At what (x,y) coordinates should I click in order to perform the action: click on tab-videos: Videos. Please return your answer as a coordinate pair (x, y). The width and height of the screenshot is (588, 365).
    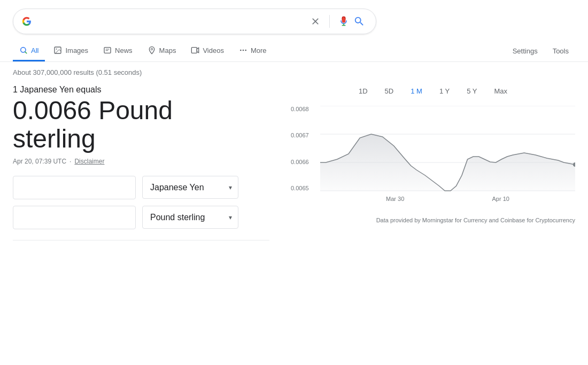
    Looking at the image, I should click on (207, 51).